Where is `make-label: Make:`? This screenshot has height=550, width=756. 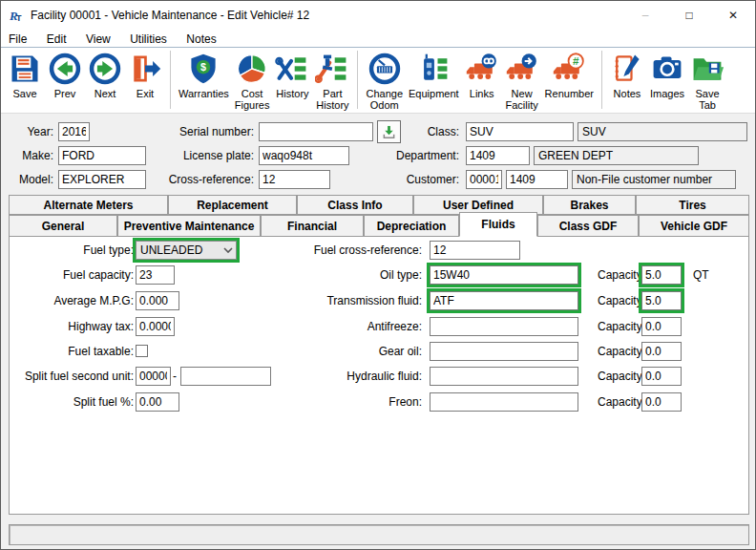 make-label: Make: is located at coordinates (27, 156).